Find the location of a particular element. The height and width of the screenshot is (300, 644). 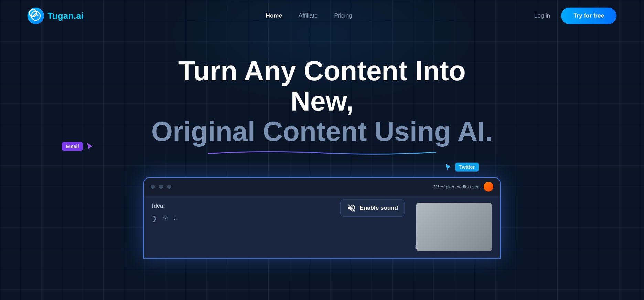

logo: Tugan.ai is located at coordinates (56, 16).